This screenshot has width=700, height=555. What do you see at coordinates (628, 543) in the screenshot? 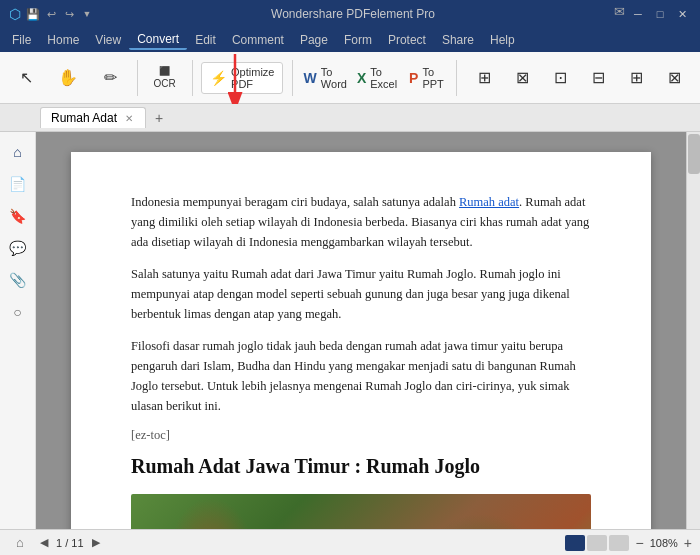
I see `status-right: − 108% +` at bounding box center [628, 543].